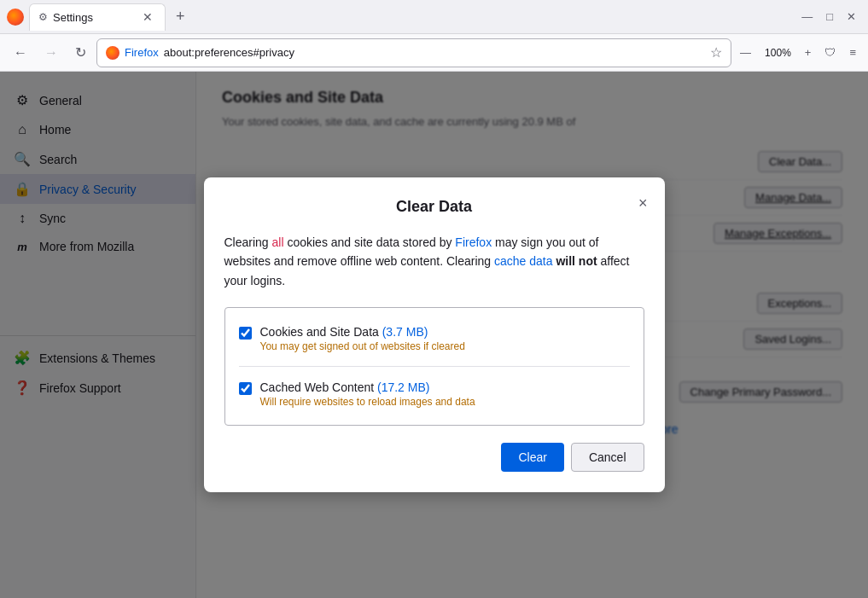 The height and width of the screenshot is (598, 868). Describe the element at coordinates (434, 343) in the screenshot. I see `cookies-option: Cookies and Site Data (3.7 MB) You may g…` at that location.